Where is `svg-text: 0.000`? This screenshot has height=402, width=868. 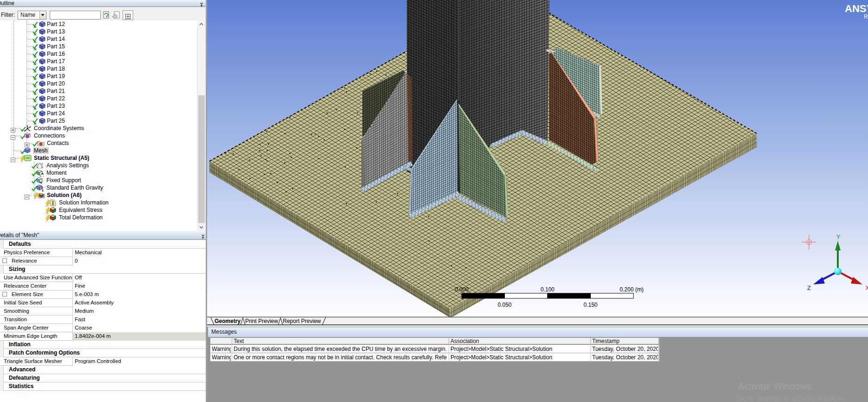 svg-text: 0.000 is located at coordinates (462, 290).